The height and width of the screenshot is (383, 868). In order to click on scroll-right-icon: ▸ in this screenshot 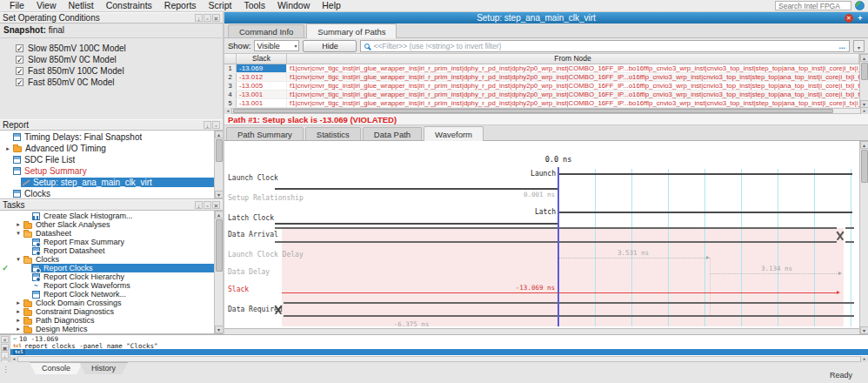, I will do `click(865, 359)`.